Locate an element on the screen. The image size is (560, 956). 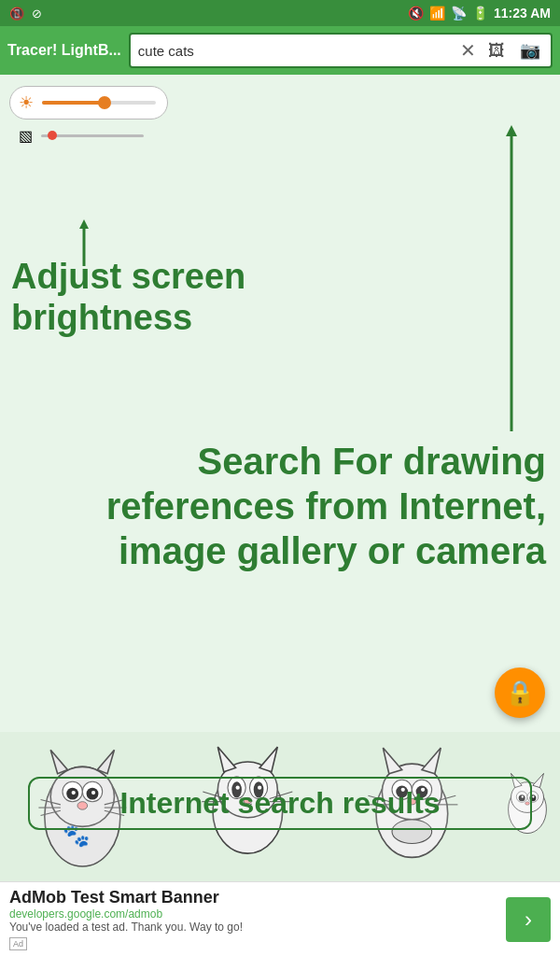
wifi-icon: 📶 is located at coordinates (437, 13).